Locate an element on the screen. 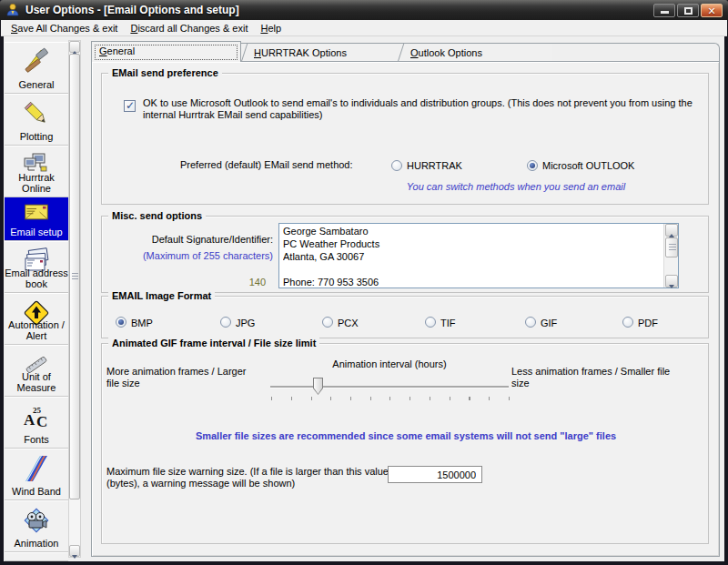 Image resolution: width=728 pixels, height=565 pixels. tab-bar: General HURRTRAK Options Outlook Options is located at coordinates (406, 51).